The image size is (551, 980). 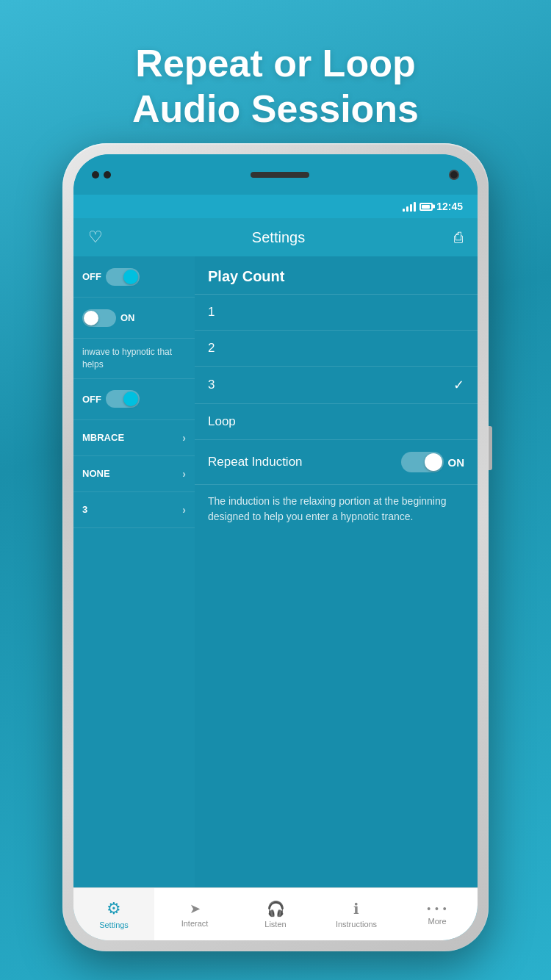 What do you see at coordinates (212, 385) in the screenshot?
I see `play-count-3-label: 3` at bounding box center [212, 385].